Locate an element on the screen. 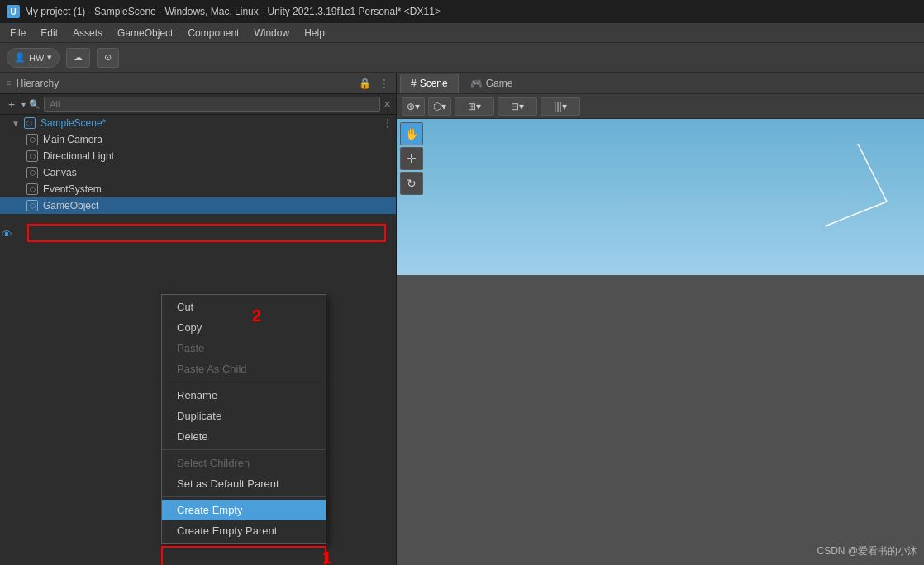 The height and width of the screenshot is (565, 924). tree-item-main-camera: ⬡ Main Camera is located at coordinates (198, 140).